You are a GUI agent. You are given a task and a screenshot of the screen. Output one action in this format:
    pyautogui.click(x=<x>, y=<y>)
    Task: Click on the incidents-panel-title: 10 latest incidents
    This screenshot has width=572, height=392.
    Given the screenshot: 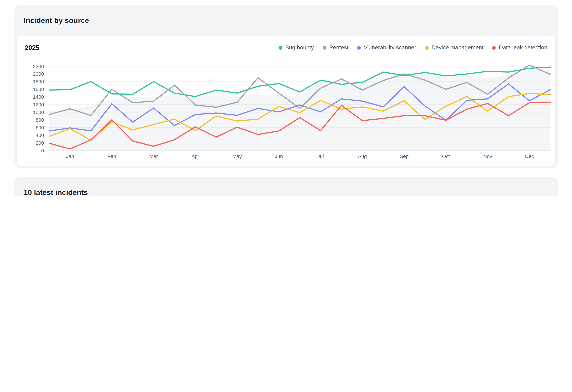 What is the action you would take?
    pyautogui.click(x=56, y=192)
    